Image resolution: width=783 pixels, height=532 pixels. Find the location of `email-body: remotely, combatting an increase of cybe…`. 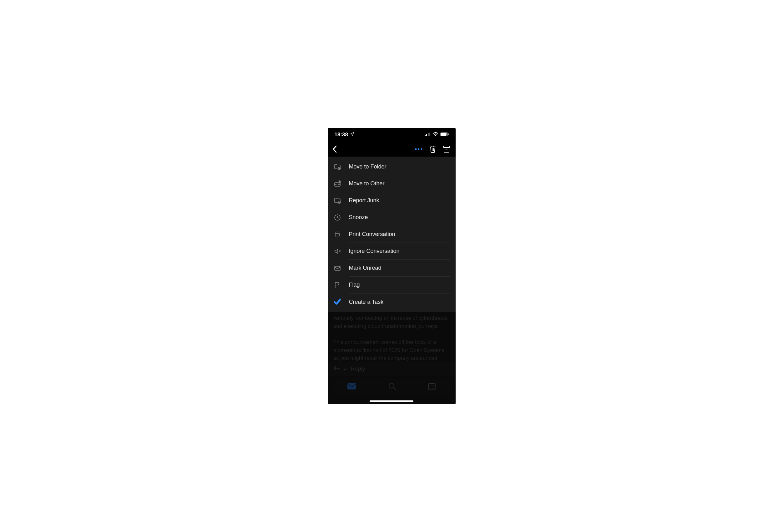

email-body: remotely, combatting an increase of cybe… is located at coordinates (392, 358).